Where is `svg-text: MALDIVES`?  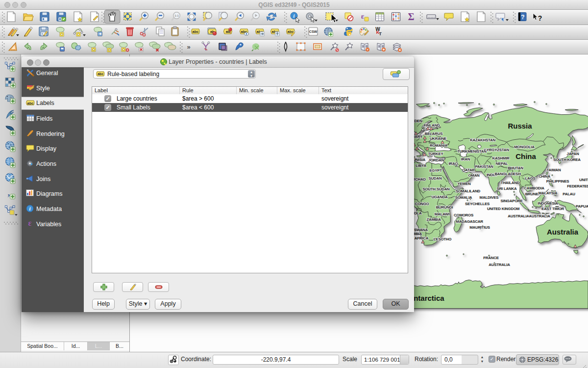
svg-text: MALDIVES is located at coordinates (489, 197).